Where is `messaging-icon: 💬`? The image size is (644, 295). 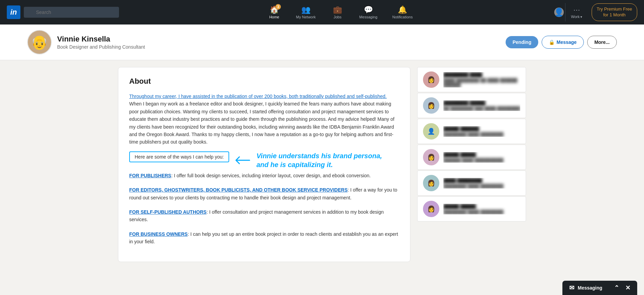 messaging-icon: 💬 is located at coordinates (369, 10).